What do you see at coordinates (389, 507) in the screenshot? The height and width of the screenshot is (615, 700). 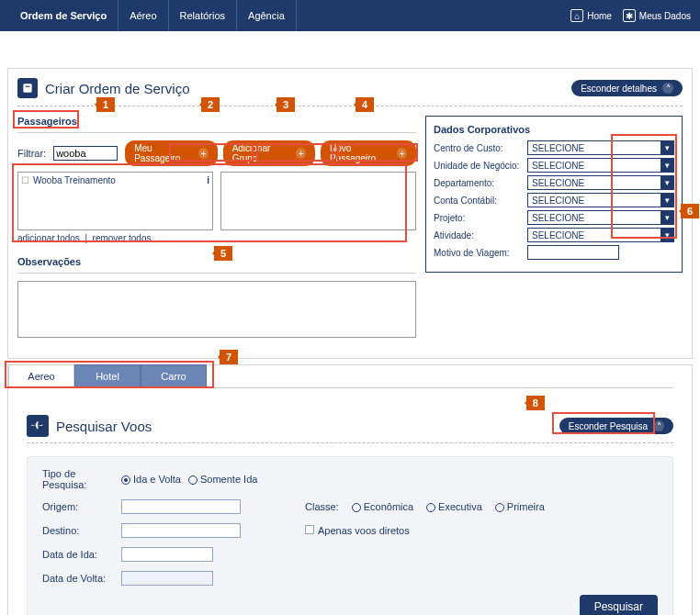 I see `radio-label: Econômica` at bounding box center [389, 507].